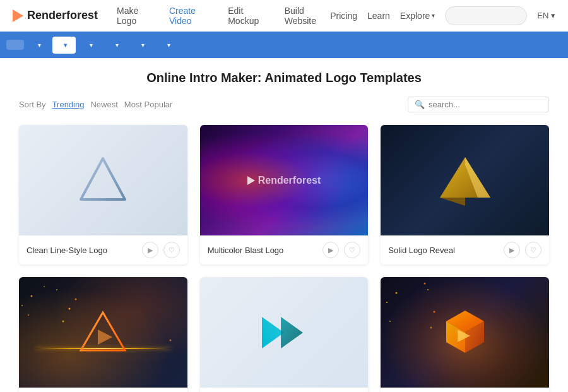  Describe the element at coordinates (251, 181) in the screenshot. I see `watermark-play-icon` at that location.